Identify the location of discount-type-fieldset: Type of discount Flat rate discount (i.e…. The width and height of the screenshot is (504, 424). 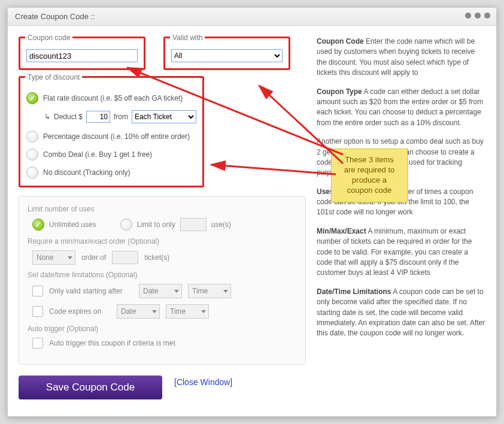
(111, 132).